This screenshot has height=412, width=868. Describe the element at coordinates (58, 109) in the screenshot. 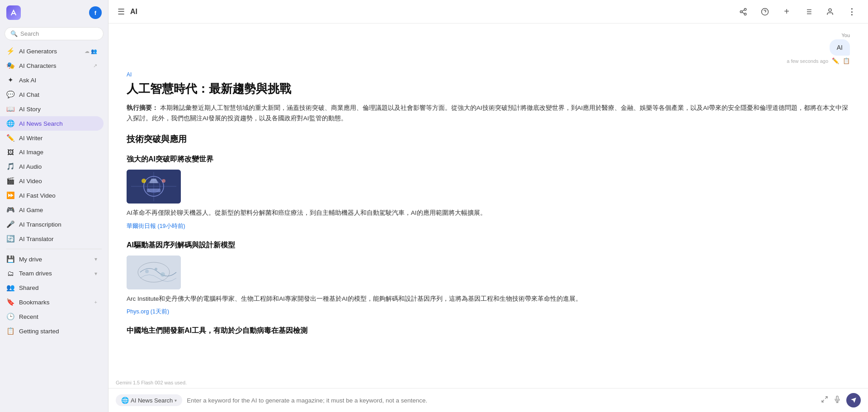

I see `sidebar-label: AI Story` at that location.